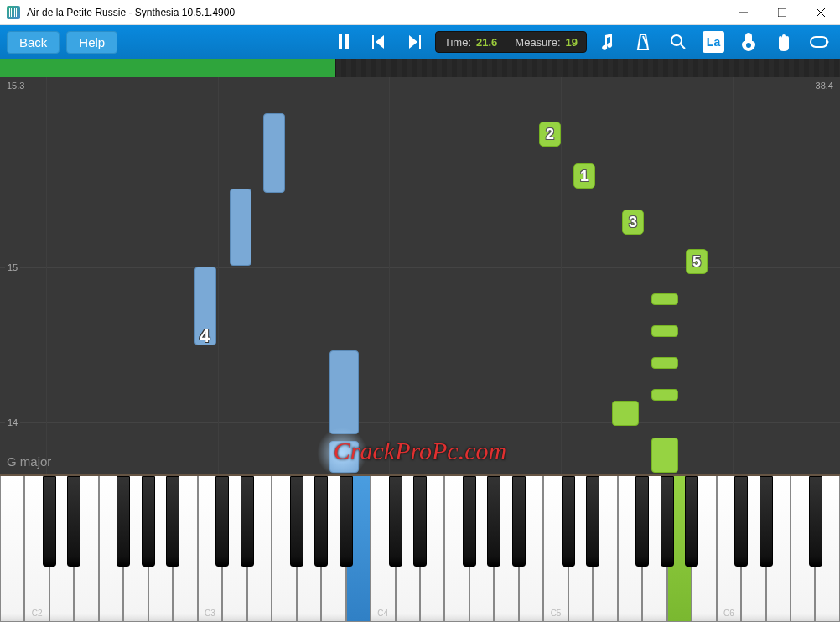 This screenshot has height=622, width=840. Describe the element at coordinates (344, 42) in the screenshot. I see `pause-icon` at that location.